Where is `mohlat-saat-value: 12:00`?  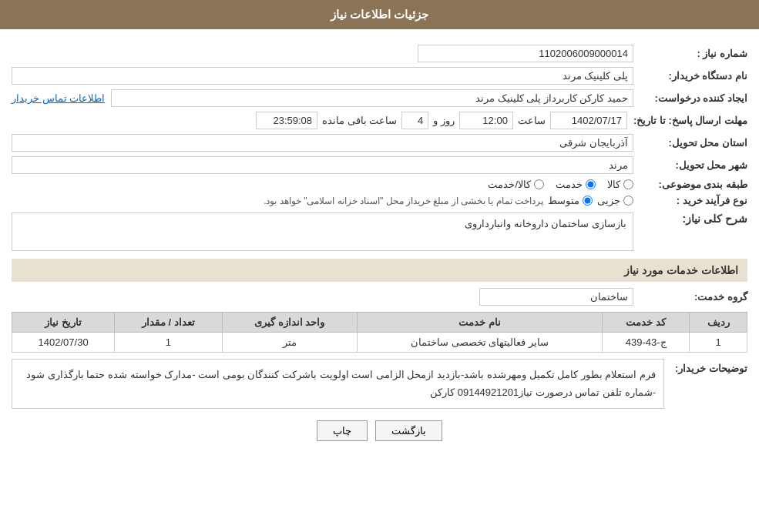
mohlat-saat-value: 12:00 is located at coordinates (486, 120).